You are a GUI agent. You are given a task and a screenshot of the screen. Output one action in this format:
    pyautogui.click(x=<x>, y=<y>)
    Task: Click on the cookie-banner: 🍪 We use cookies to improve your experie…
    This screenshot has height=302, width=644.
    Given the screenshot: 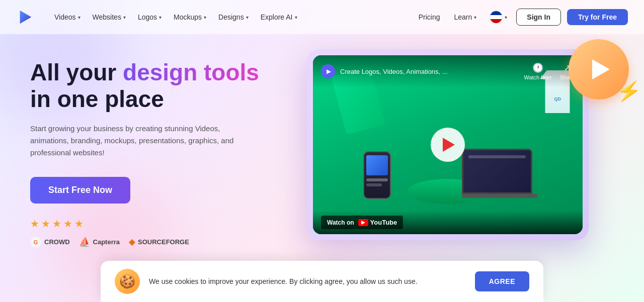 What is the action you would take?
    pyautogui.click(x=322, y=281)
    